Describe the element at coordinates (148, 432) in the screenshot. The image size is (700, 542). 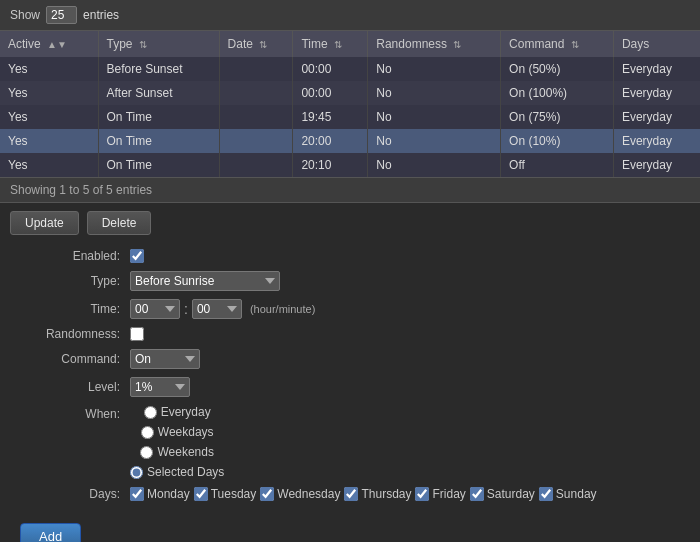
I see `radio-weekdays-input` at that location.